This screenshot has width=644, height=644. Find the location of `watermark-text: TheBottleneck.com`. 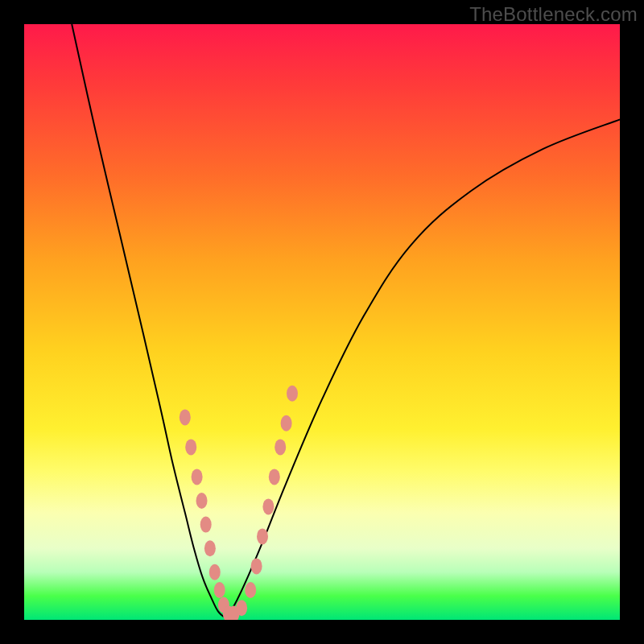

watermark-text: TheBottleneck.com is located at coordinates (554, 14).